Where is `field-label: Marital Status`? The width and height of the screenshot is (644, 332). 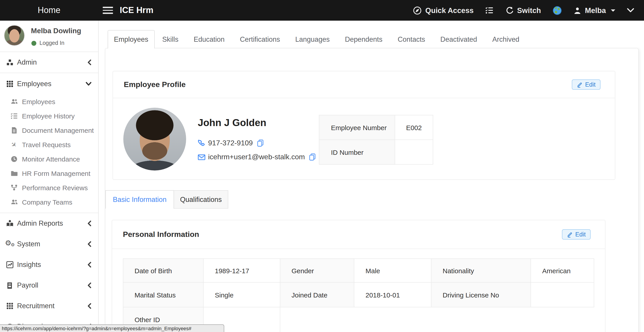
field-label: Marital Status is located at coordinates (163, 295).